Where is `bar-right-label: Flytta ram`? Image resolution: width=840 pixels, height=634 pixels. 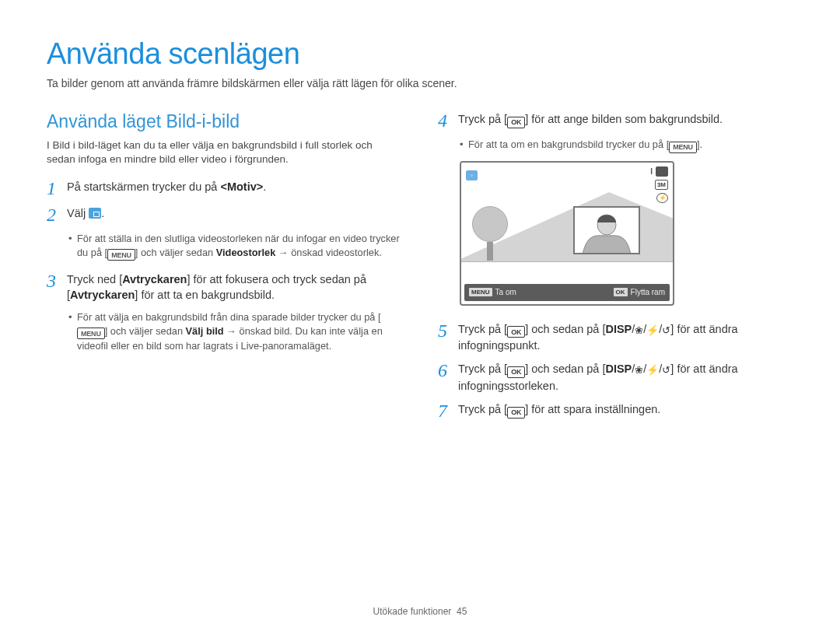 bar-right-label: Flytta ram is located at coordinates (648, 292).